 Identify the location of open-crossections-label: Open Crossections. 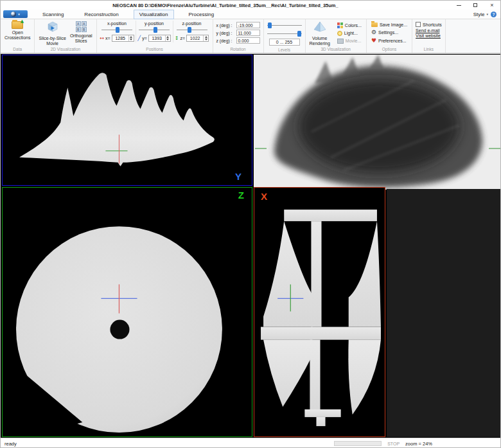
(17, 35).